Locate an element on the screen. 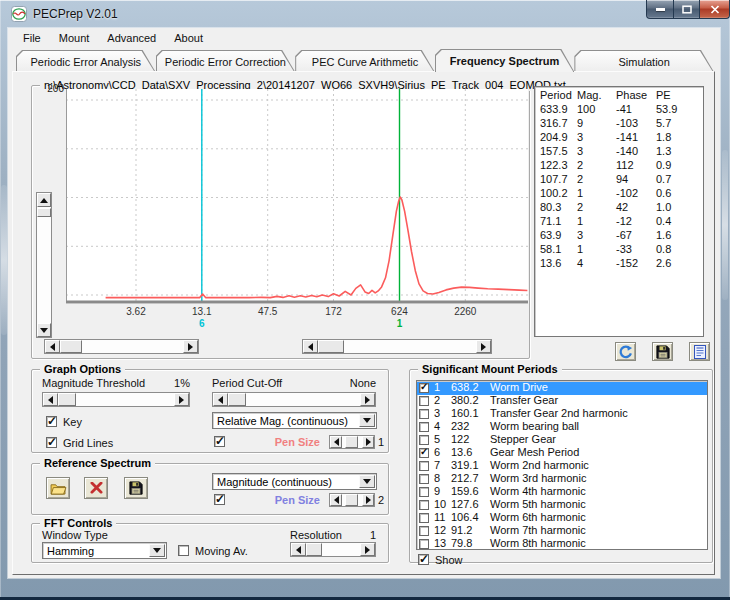  spectrum-pen-checkbox is located at coordinates (220, 442).